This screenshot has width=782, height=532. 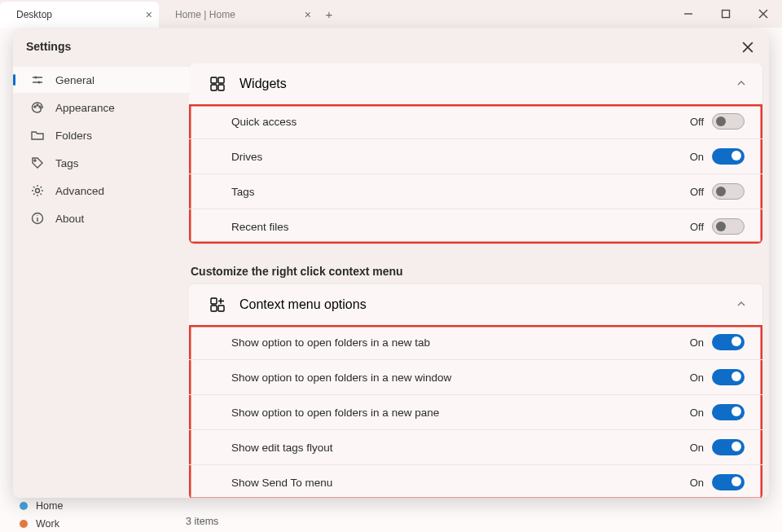 I want to click on widgets-icon, so click(x=217, y=84).